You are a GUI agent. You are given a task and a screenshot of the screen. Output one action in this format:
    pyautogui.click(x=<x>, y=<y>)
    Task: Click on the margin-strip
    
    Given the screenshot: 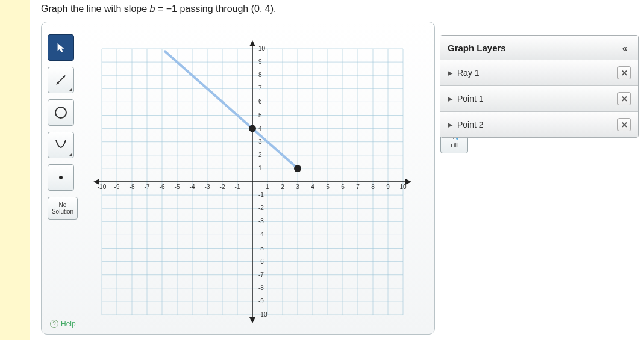 What is the action you would take?
    pyautogui.click(x=15, y=170)
    